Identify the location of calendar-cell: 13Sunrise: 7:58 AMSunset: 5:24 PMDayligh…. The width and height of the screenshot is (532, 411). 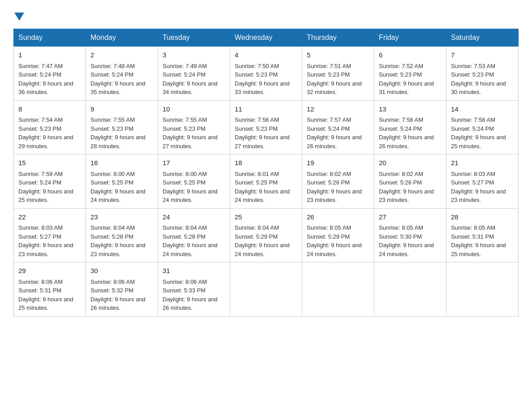
(410, 127).